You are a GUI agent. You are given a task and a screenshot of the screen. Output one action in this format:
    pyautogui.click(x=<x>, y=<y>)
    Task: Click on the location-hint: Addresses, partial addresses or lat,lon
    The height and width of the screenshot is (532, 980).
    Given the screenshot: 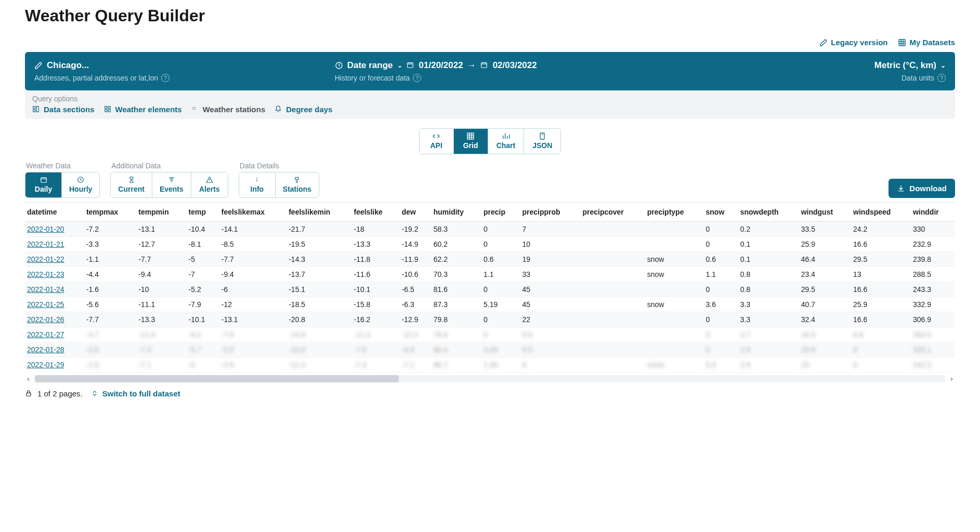 What is the action you would take?
    pyautogui.click(x=96, y=78)
    